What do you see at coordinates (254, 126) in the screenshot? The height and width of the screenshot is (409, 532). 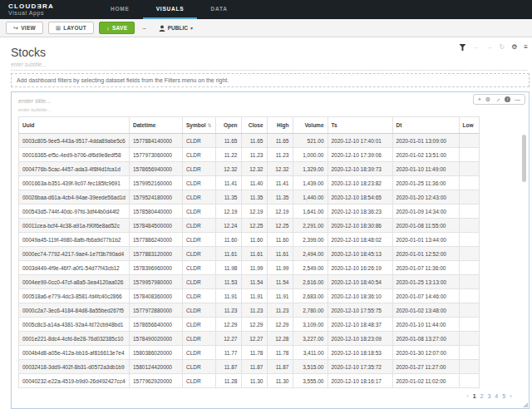 I see `column-header-close: Close` at bounding box center [254, 126].